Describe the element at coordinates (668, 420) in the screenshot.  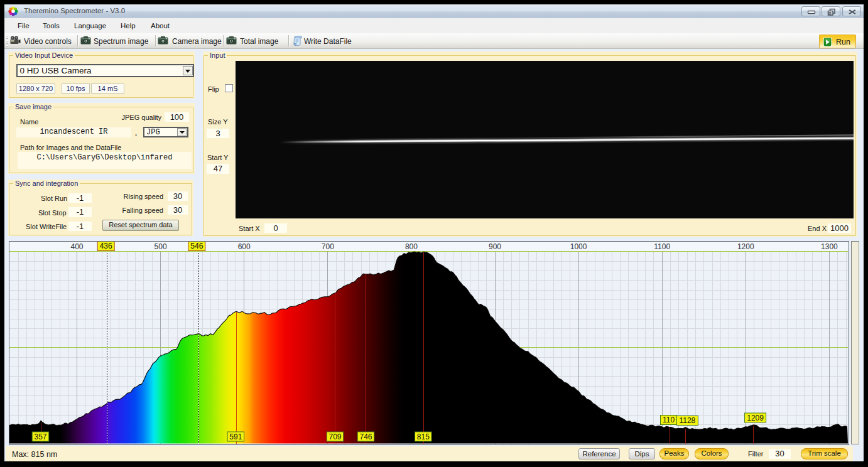
I see `svg-text: 110` at that location.